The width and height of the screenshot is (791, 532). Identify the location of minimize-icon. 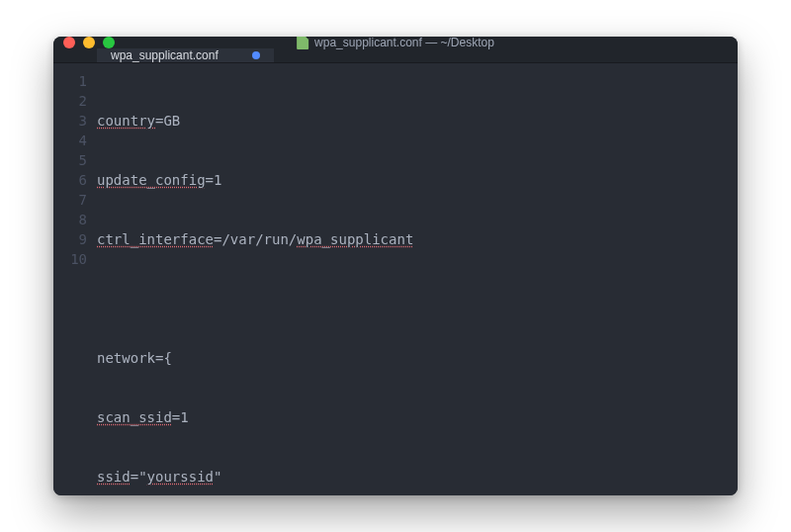
(89, 43).